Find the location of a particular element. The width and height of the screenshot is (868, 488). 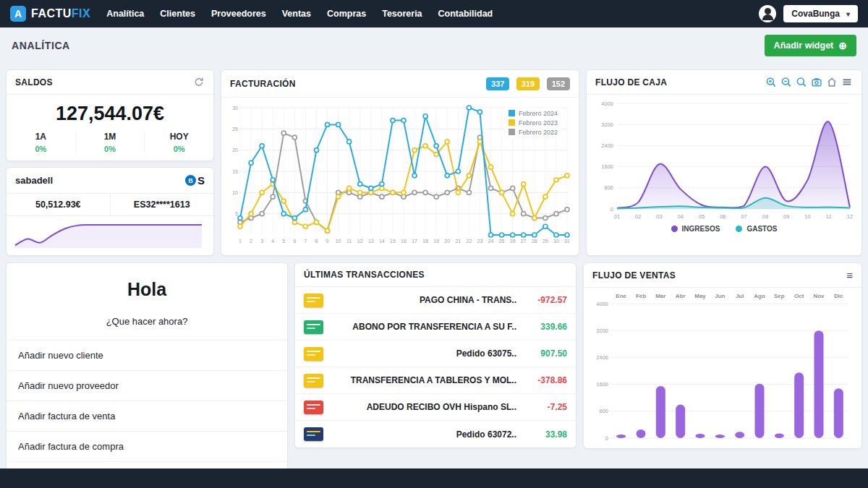

period-1m: 1M 0% is located at coordinates (110, 142).